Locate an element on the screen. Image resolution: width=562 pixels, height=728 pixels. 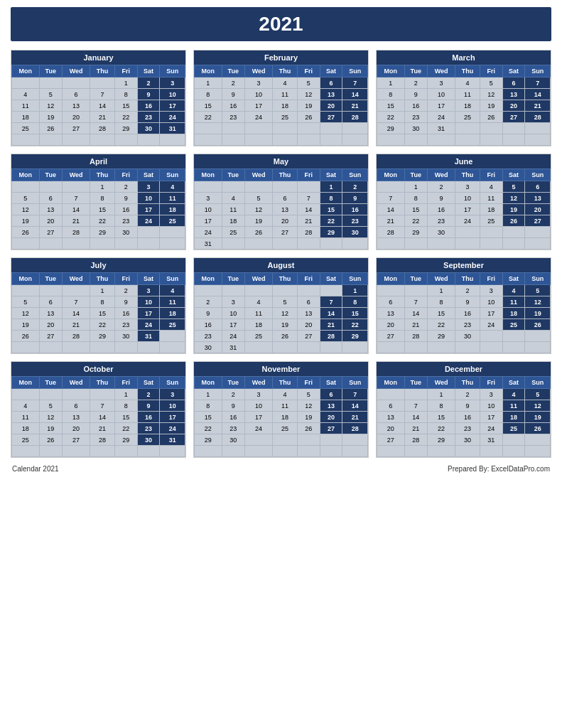
day-cell: 23 is located at coordinates (468, 325).